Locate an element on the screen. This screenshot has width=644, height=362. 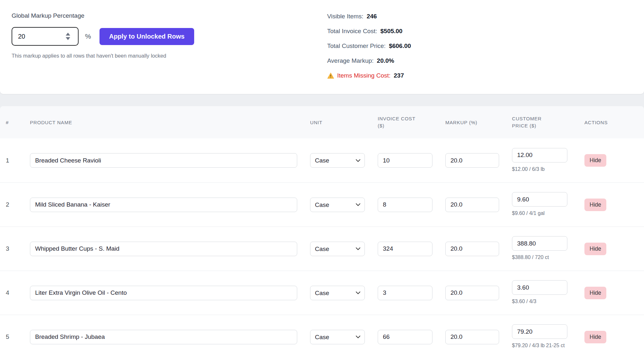
stat-average-markup: Average Markup: 20.0% is located at coordinates (369, 61).